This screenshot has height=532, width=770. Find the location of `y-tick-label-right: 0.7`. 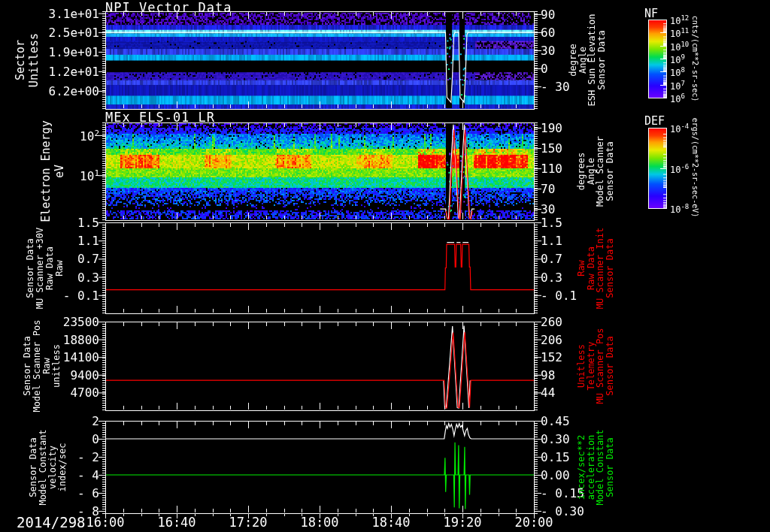

y-tick-label-right: 0.7 is located at coordinates (552, 258).